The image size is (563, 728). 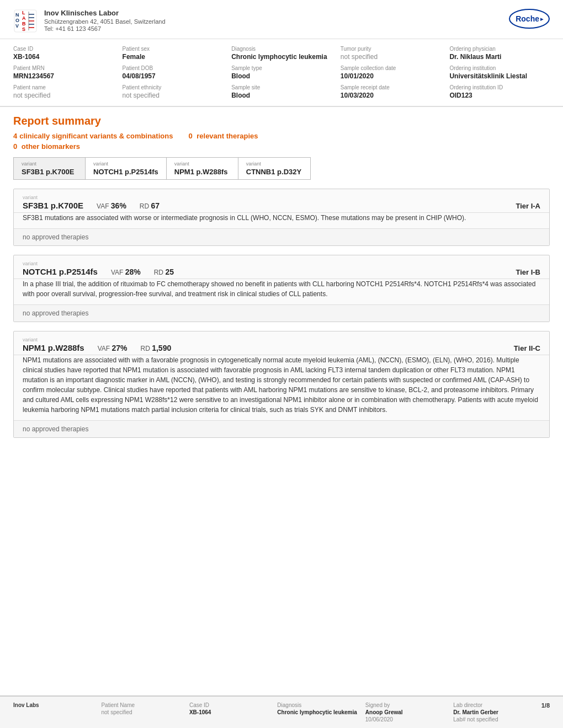 I want to click on report-summary-section: Report summary 4clinically significant v…, so click(x=282, y=143).